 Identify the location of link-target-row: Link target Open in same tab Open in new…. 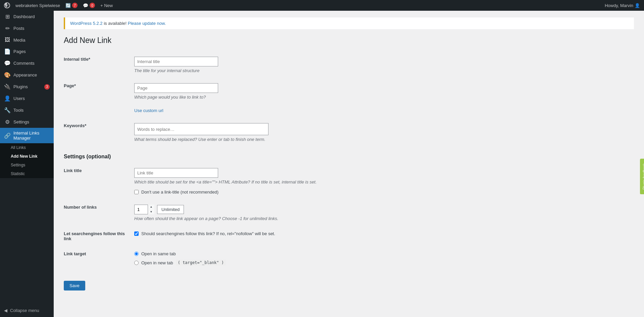
(349, 260).